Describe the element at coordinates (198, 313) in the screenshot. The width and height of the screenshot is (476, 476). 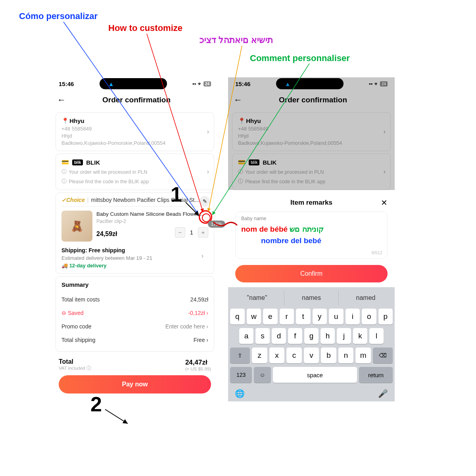
I see `sum-saved-value: -0,12zł ›` at that location.